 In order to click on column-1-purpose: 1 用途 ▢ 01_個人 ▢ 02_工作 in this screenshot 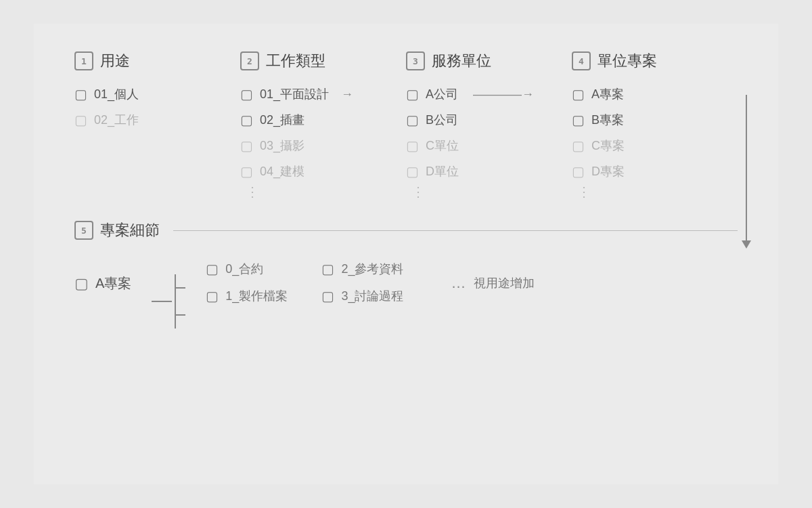, I will do `click(157, 125)`.